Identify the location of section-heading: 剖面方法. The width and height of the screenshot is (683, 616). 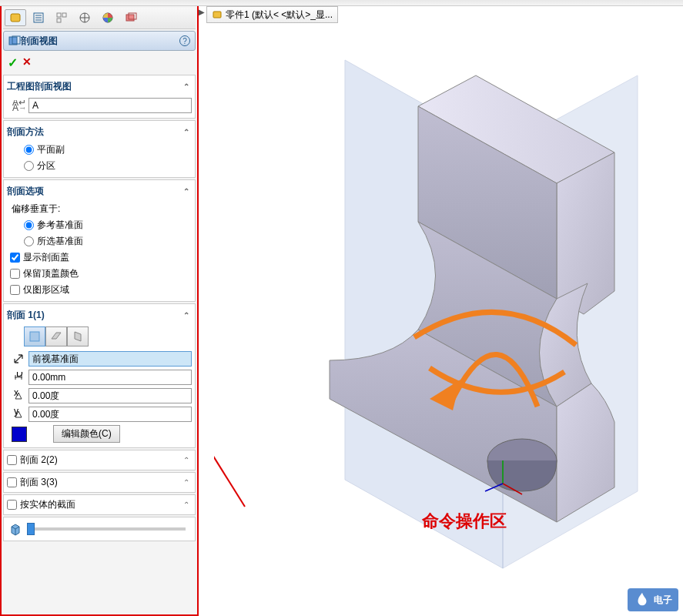
(94, 132).